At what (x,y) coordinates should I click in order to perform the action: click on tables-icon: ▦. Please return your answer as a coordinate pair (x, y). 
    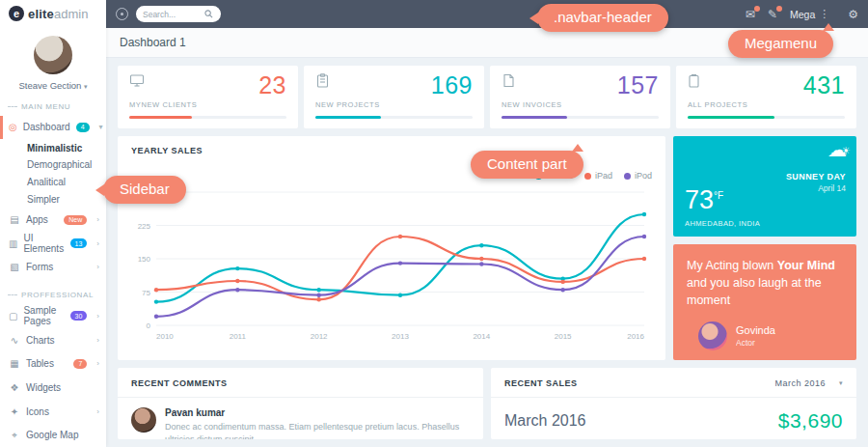
    Looking at the image, I should click on (14, 363).